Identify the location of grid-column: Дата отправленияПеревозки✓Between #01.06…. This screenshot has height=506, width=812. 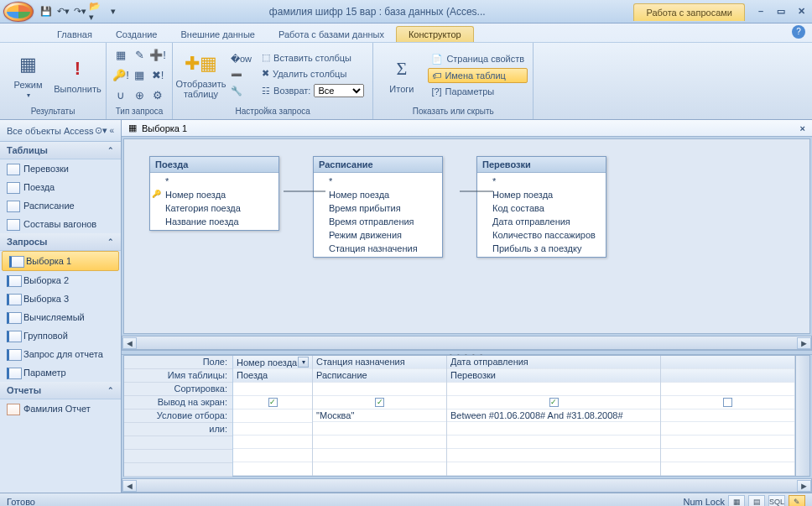
(554, 416).